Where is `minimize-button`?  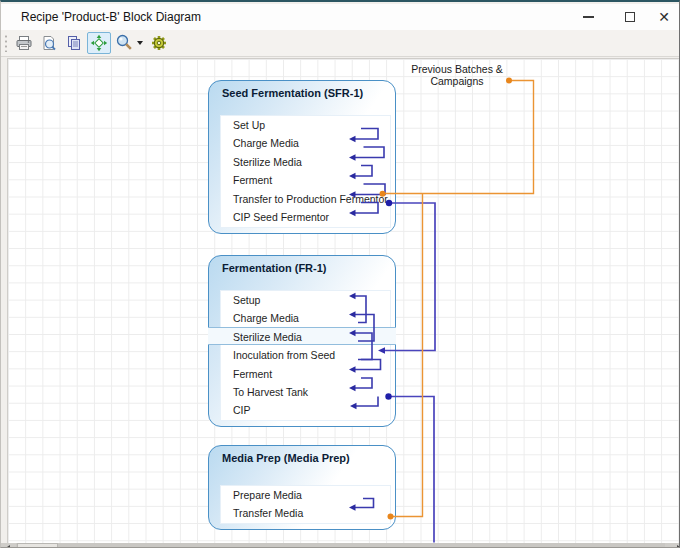
minimize-button is located at coordinates (588, 17).